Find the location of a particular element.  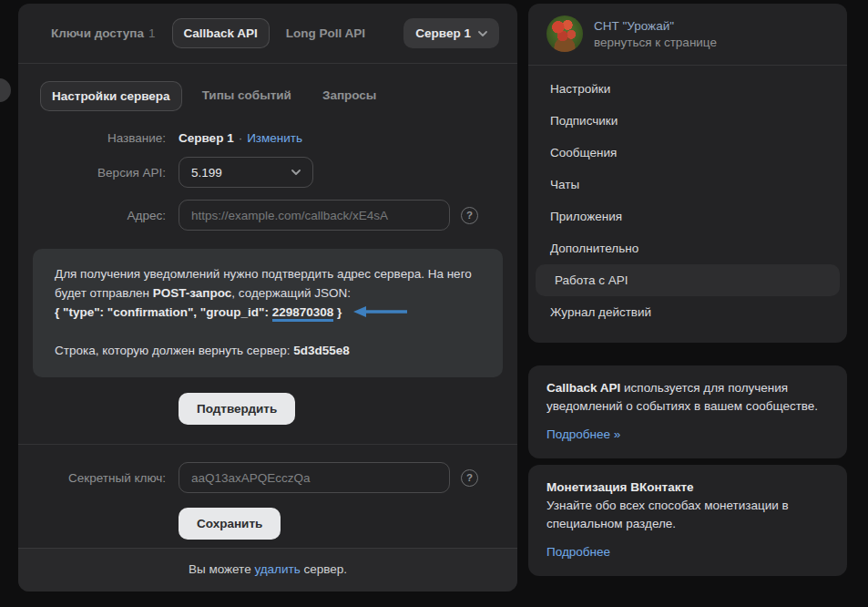

tab-access-keys: Ключи доступа1 is located at coordinates (104, 33).